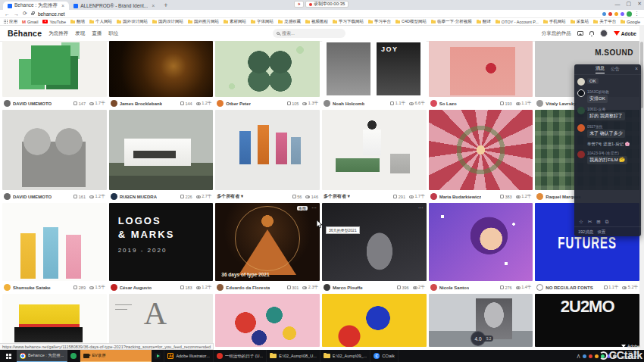 Image resolution: width=644 pixels, height=362 pixels. I want to click on author-name: James Brocklebank, so click(141, 104).